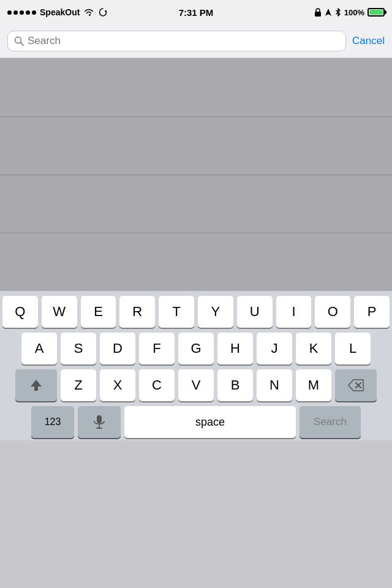  I want to click on key-w: W, so click(59, 312).